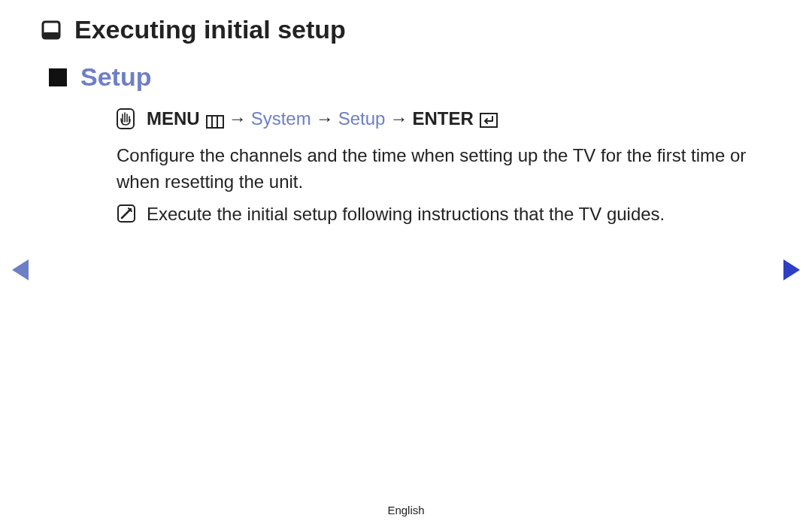 This screenshot has width=812, height=530. Describe the element at coordinates (792, 270) in the screenshot. I see `next-page-button` at that location.